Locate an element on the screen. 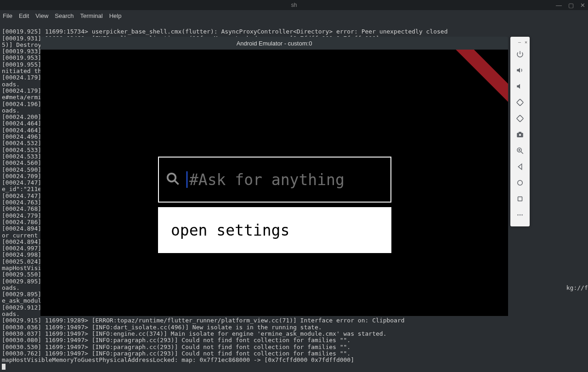 Image resolution: width=588 pixels, height=372 pixels. terminal-line: [00024.560] is located at coordinates (22, 163).